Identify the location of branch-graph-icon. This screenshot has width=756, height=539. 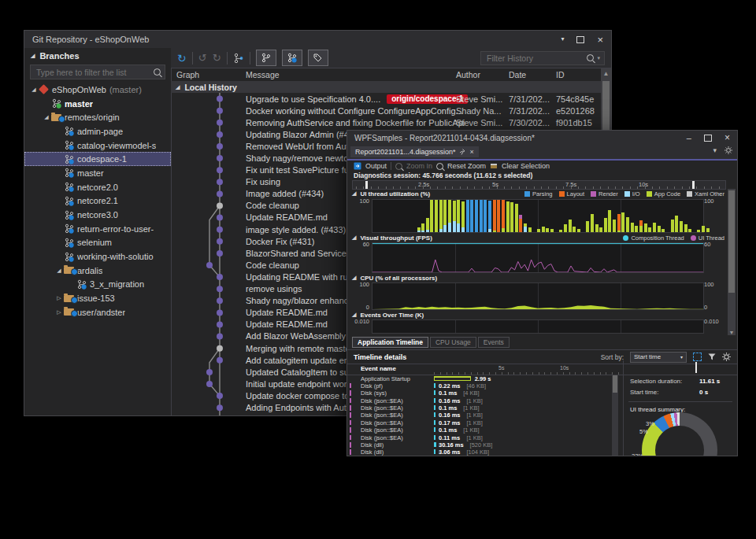
(239, 58).